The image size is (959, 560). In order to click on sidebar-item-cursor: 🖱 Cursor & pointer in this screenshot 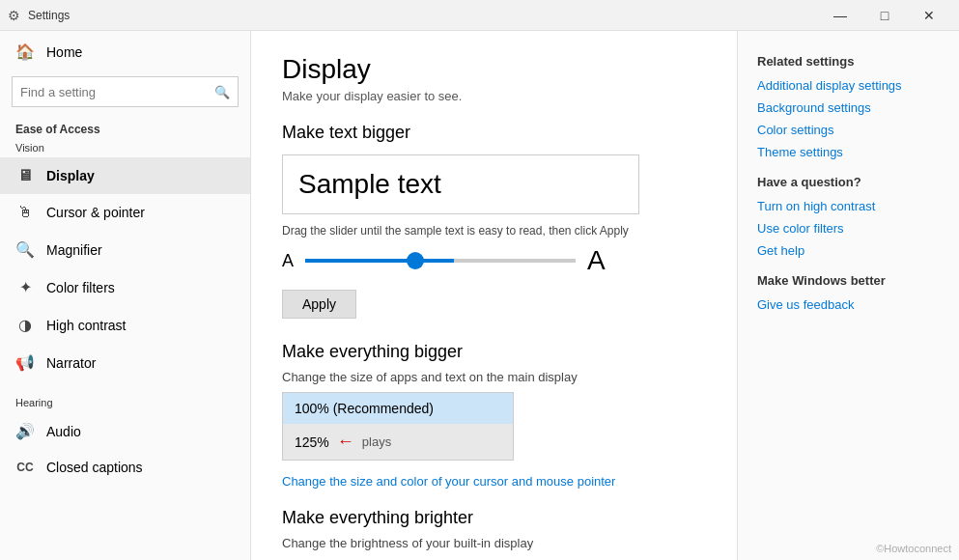, I will do `click(126, 212)`.